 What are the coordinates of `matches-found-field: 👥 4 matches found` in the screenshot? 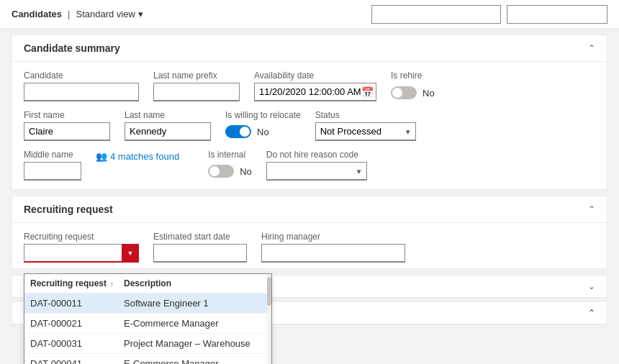 It's located at (137, 155).